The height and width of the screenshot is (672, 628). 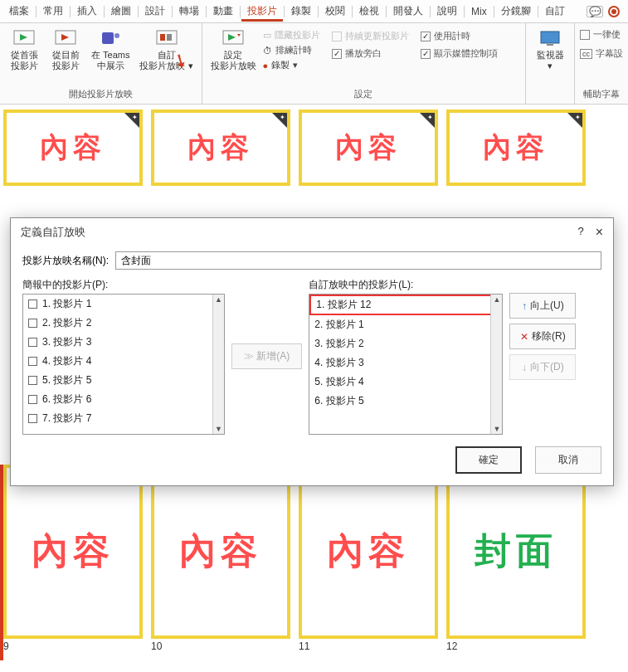 I want to click on menu-home: 常用, so click(x=53, y=12).